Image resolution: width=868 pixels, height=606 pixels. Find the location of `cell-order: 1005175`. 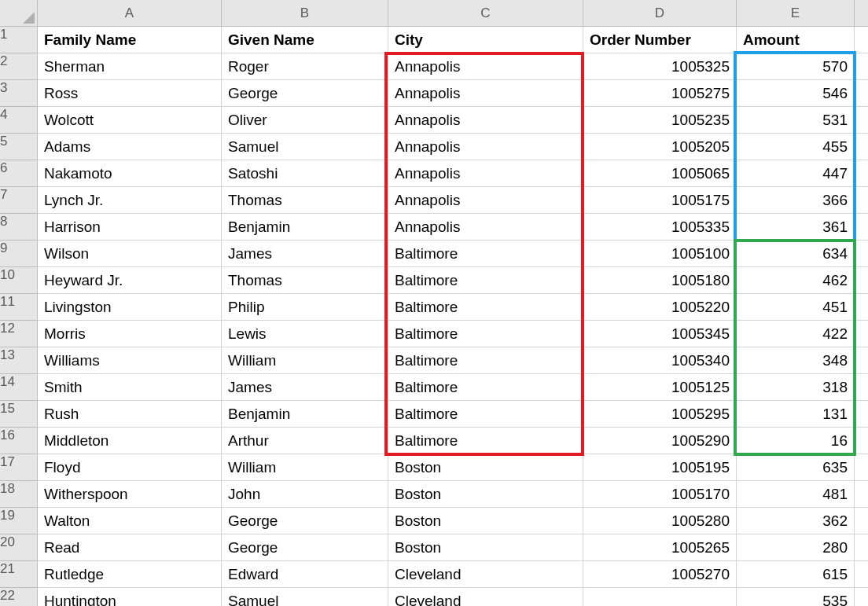

cell-order: 1005175 is located at coordinates (660, 200).